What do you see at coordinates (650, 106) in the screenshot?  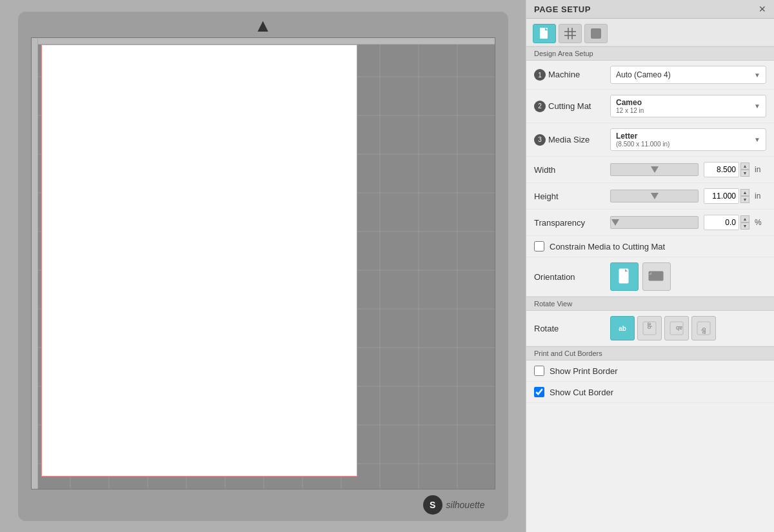 I see `cutting-mat-row: 2Cutting Mat Cameo 12 x 12 in ▼` at bounding box center [650, 106].